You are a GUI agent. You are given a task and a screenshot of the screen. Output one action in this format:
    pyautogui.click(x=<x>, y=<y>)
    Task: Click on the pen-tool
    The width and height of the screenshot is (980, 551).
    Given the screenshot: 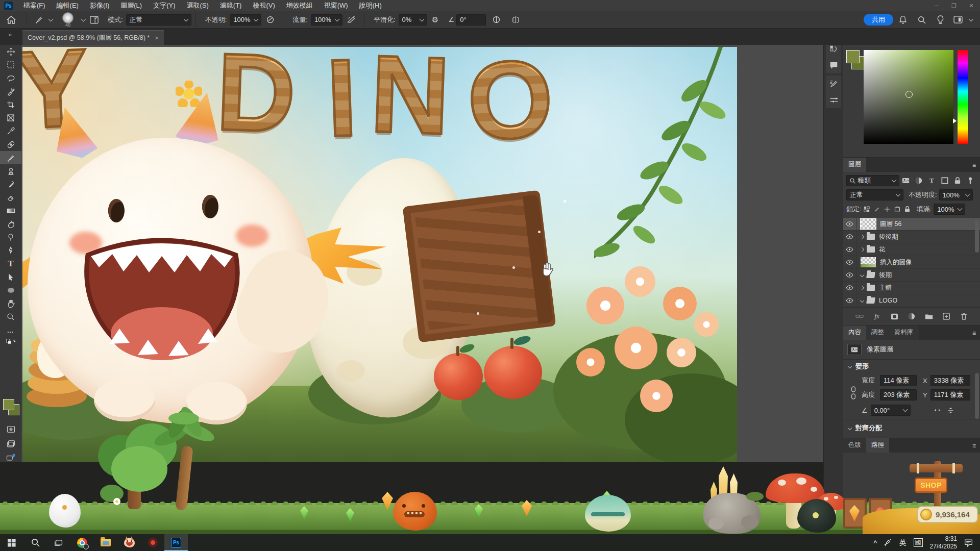 What is the action you would take?
    pyautogui.click(x=11, y=251)
    